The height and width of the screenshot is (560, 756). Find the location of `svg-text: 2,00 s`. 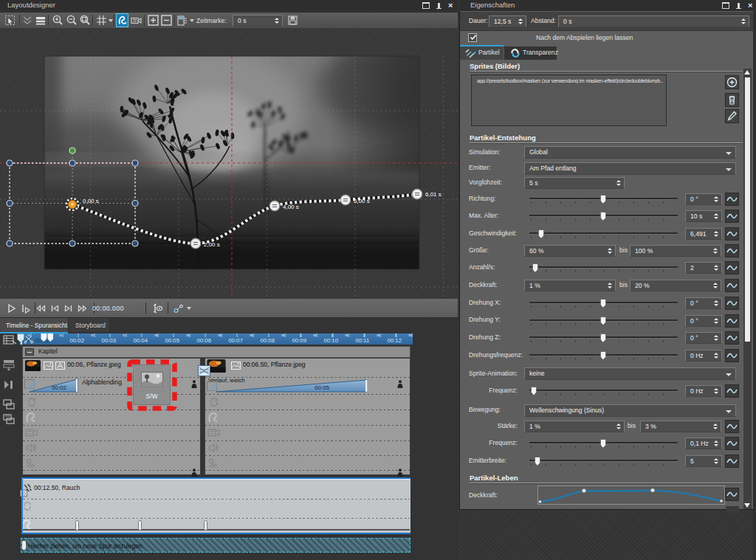

svg-text: 2,00 s is located at coordinates (212, 245).